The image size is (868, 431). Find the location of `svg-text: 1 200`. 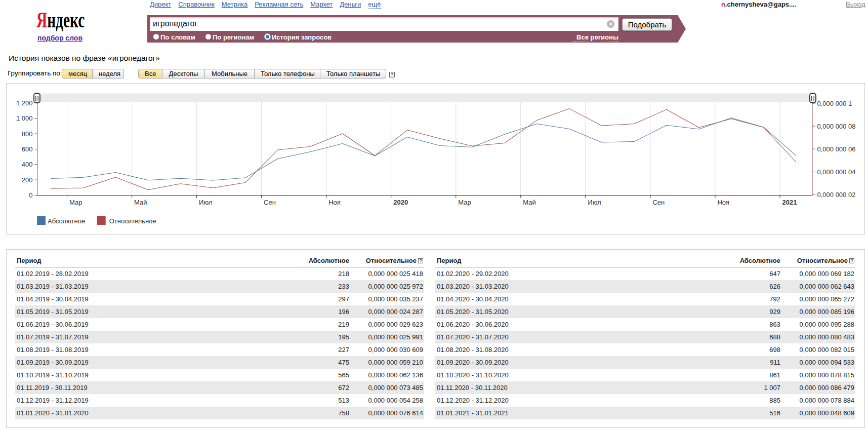

svg-text: 1 200 is located at coordinates (24, 103).